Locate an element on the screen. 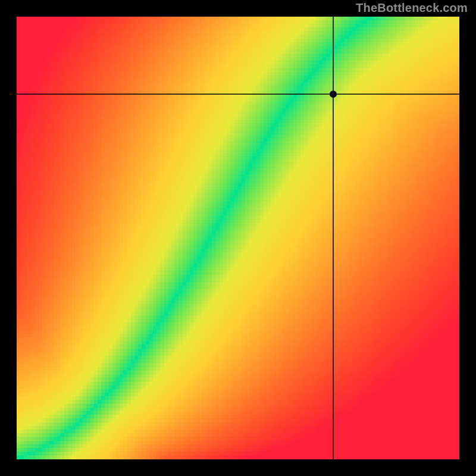 The height and width of the screenshot is (476, 476). watermark-label: TheBottleneck.com is located at coordinates (412, 8).